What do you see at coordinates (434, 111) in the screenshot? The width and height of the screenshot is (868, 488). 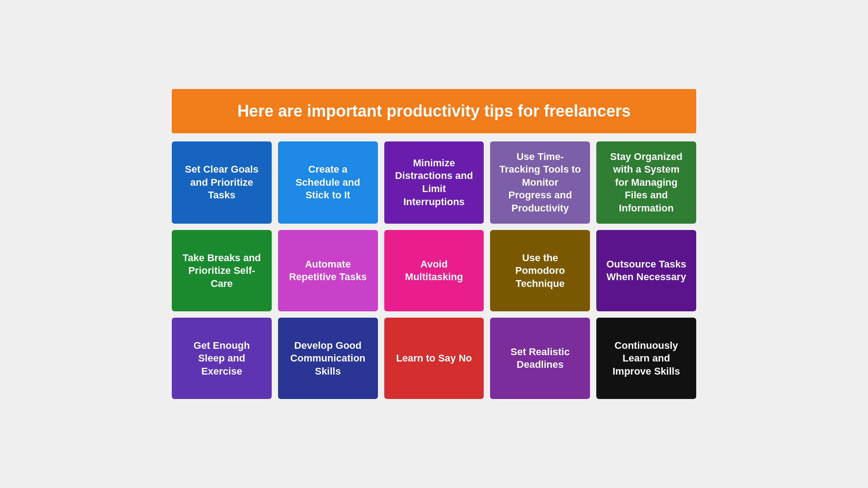 I see `header-title: Here are important productivity tips for…` at bounding box center [434, 111].